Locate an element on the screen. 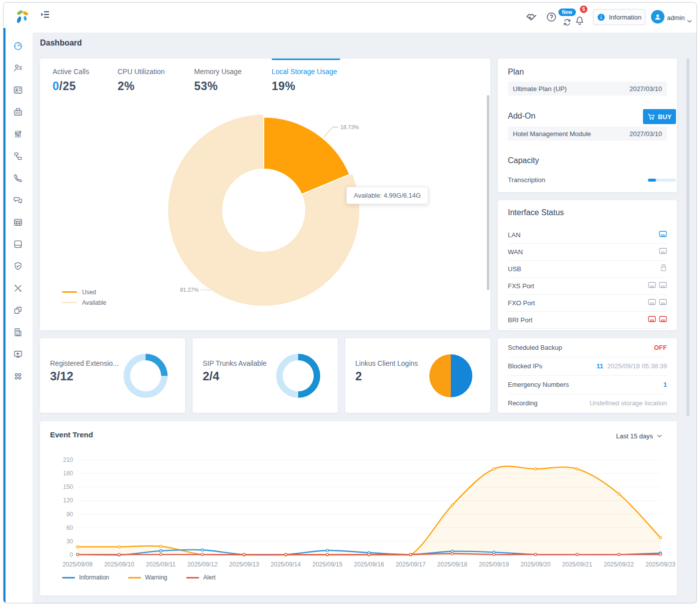 The width and height of the screenshot is (700, 606). svg-text: 210 is located at coordinates (68, 460).